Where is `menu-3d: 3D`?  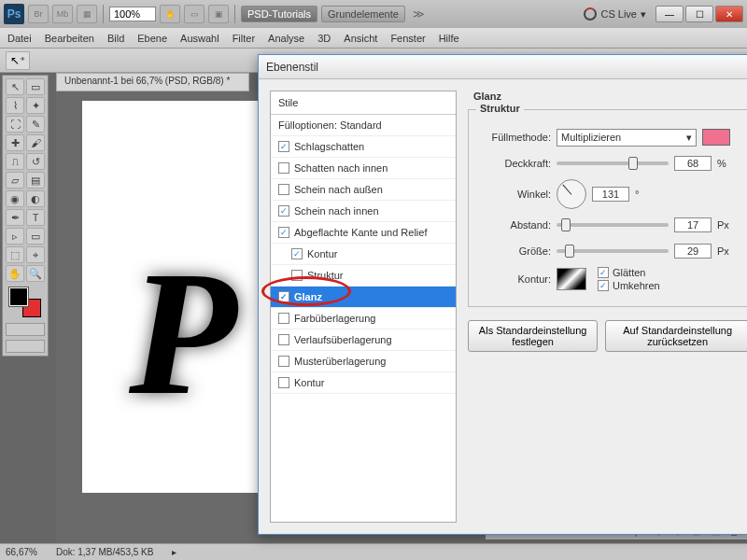
menu-3d: 3D is located at coordinates (324, 38).